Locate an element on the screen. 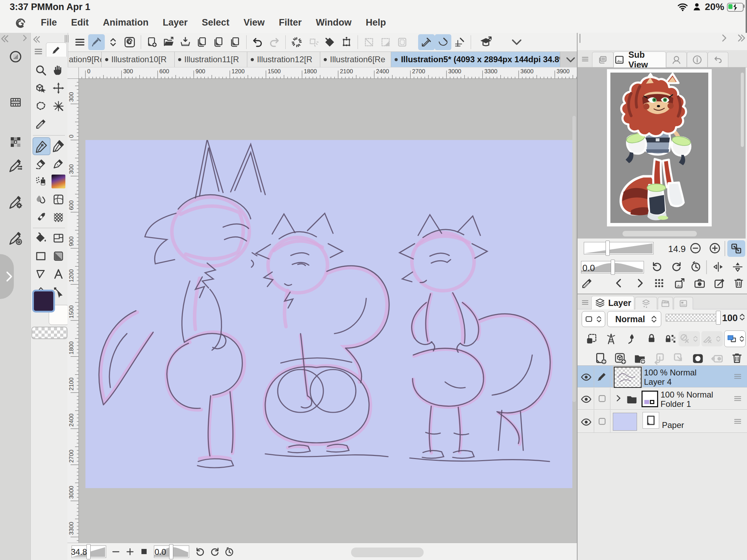  tab-layer-comp is located at coordinates (683, 303).